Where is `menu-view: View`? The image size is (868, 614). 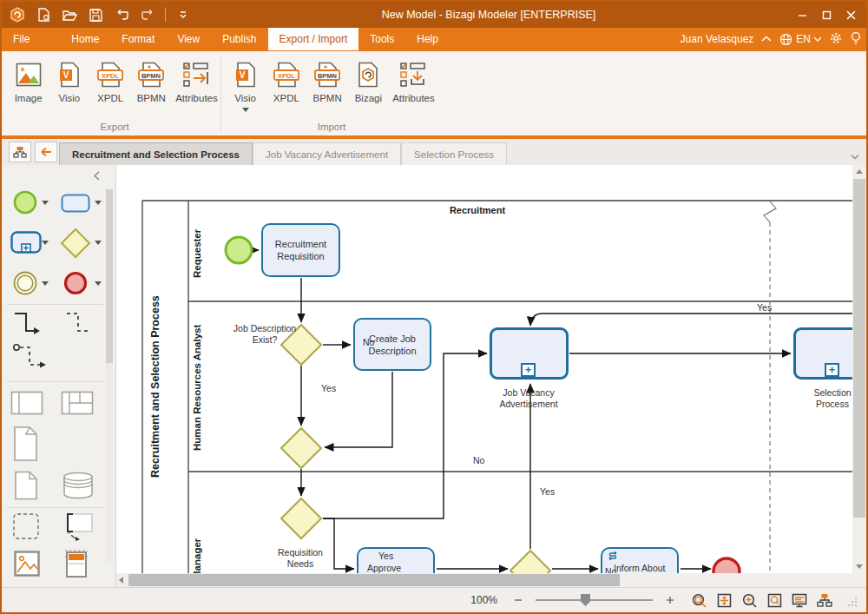
menu-view: View is located at coordinates (188, 39).